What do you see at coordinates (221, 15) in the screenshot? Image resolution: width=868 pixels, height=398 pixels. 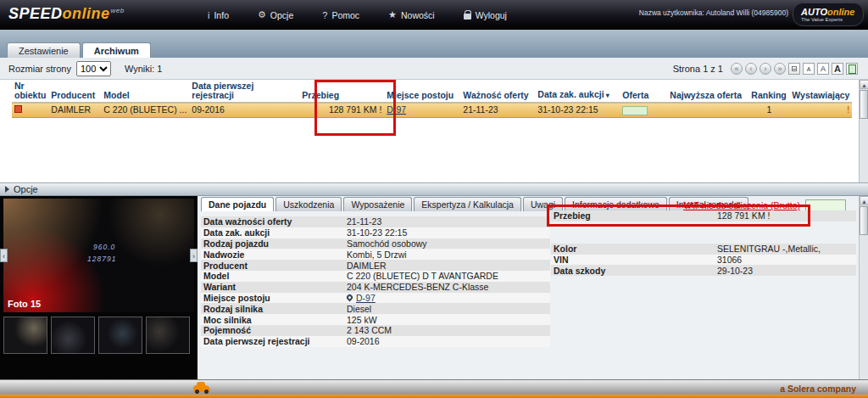 I see `nav-label: Info` at bounding box center [221, 15].